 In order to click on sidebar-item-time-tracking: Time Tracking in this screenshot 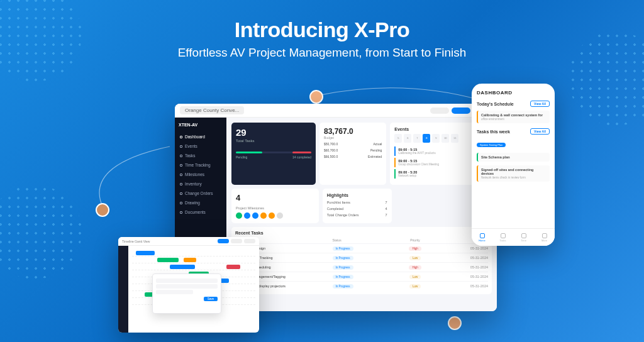, I will do `click(201, 165)`.